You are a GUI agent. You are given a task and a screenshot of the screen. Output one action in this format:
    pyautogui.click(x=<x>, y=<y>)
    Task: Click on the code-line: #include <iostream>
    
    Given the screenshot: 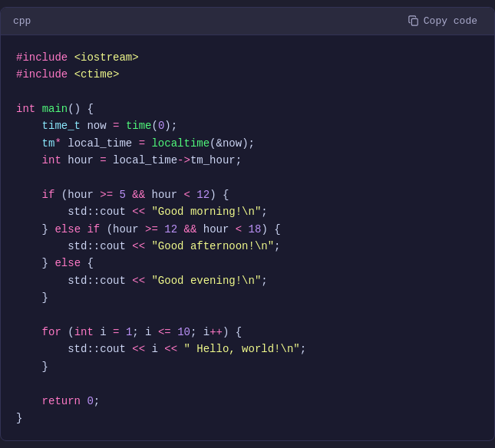 What is the action you would take?
    pyautogui.click(x=247, y=58)
    